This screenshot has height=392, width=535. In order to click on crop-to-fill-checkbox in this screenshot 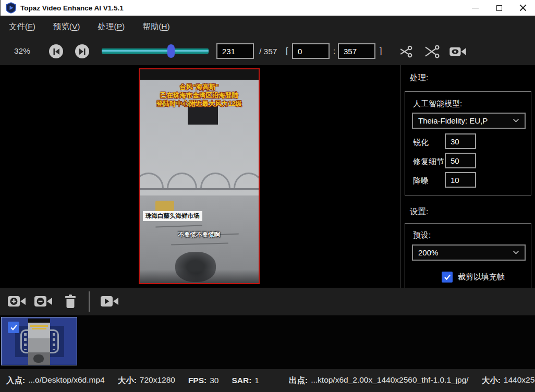, I will do `click(447, 277)`.